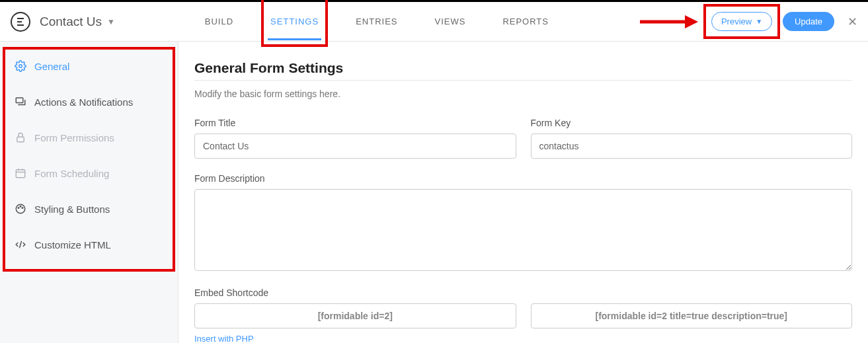 This screenshot has width=868, height=343. I want to click on sidebar-item-styling: Styling & Buttons, so click(89, 209).